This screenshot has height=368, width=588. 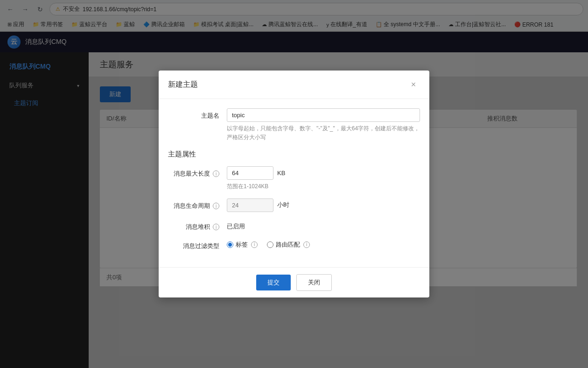 I want to click on filter-type-label: 消息过滤类型, so click(x=194, y=245).